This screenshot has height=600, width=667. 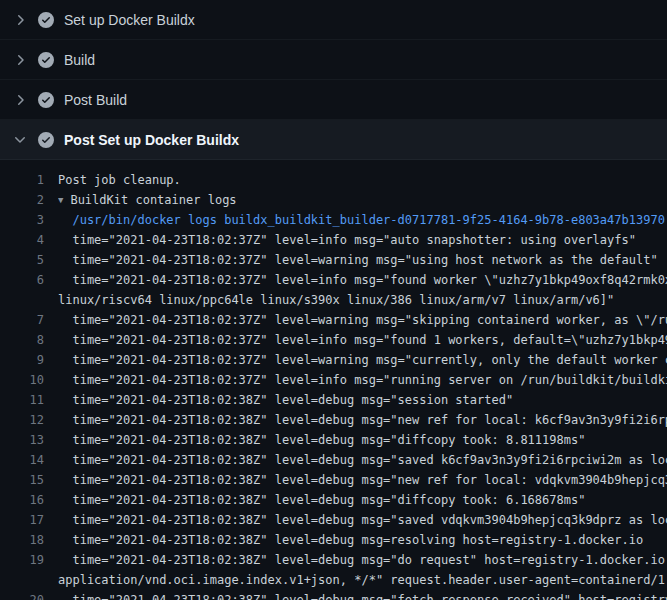 I want to click on log-line: 20 time="2021-04-23T18:02:38Z" level=deb…, so click(x=334, y=595).